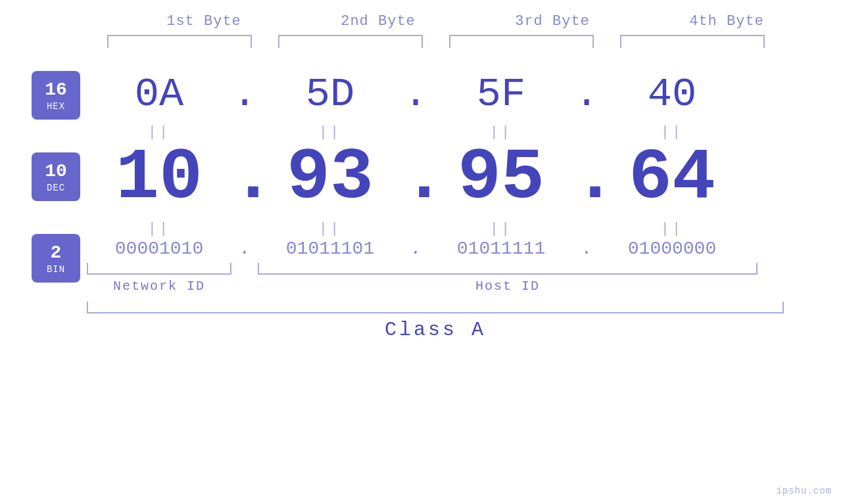  I want to click on byte-headers: 1st Byte 2nd Byte 3rd Byte 4th Byte, so click(466, 21).